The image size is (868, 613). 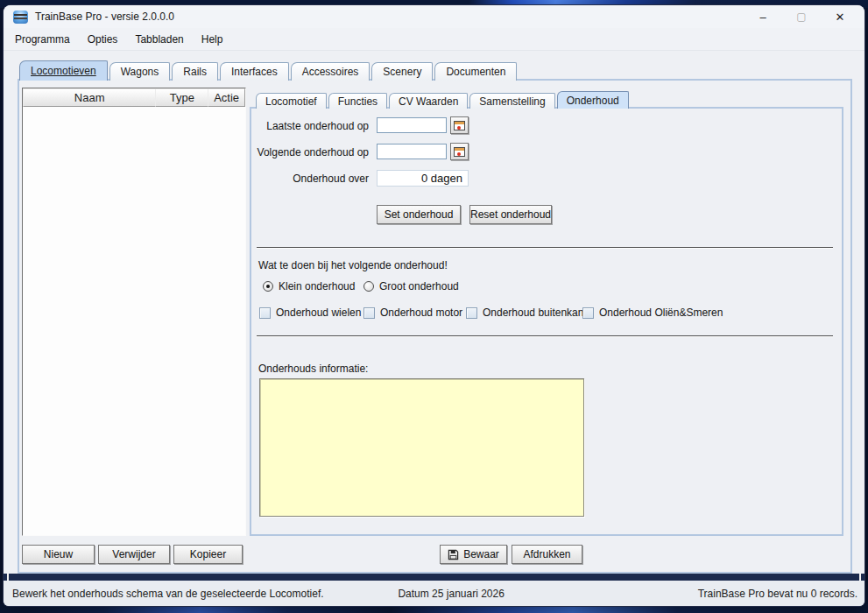 I want to click on onderhouds-informatie-label: Onderhouds informatie:, so click(x=314, y=369).